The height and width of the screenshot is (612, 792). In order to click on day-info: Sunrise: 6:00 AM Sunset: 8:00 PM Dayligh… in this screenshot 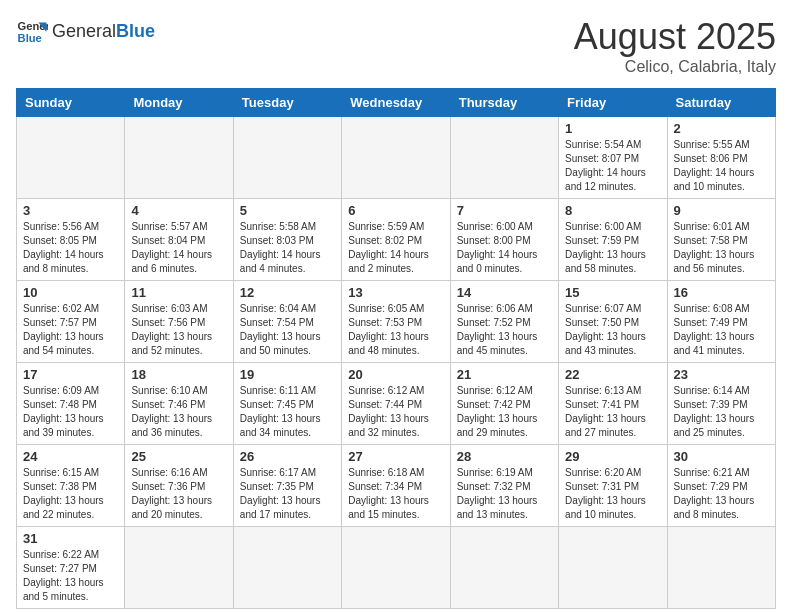, I will do `click(504, 248)`.